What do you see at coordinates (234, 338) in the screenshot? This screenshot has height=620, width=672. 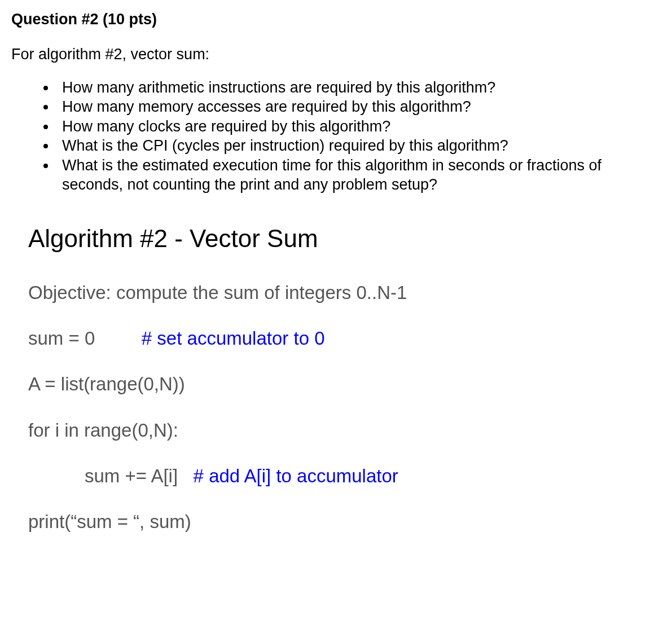 I see `code-comment: # set accumulator to 0` at bounding box center [234, 338].